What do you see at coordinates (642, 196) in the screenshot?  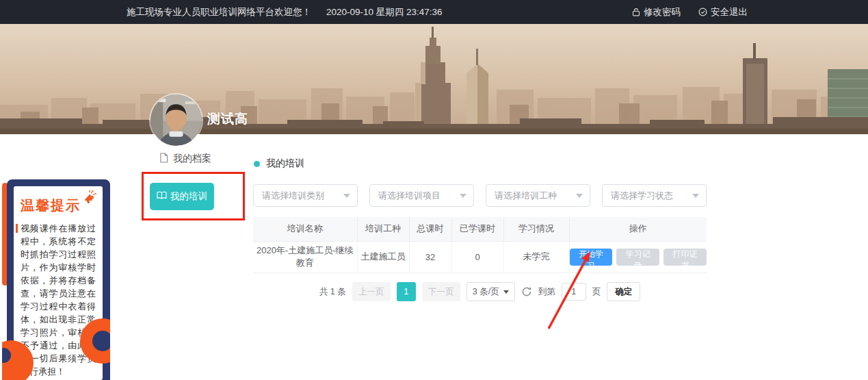 I see `filter-placeholder: 请选择学习状态` at bounding box center [642, 196].